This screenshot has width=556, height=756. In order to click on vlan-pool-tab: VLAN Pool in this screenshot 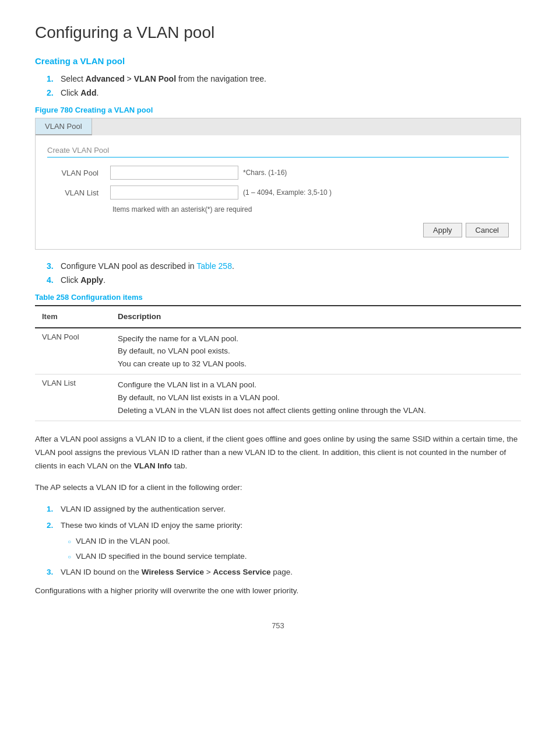, I will do `click(64, 127)`.